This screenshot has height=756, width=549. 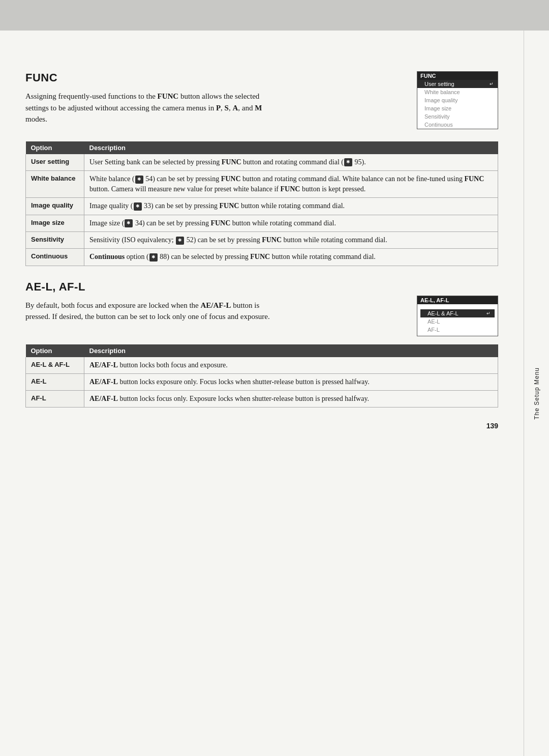 What do you see at coordinates (458, 100) in the screenshot?
I see `func-menu: FUNC User setting White balance Image qu…` at bounding box center [458, 100].